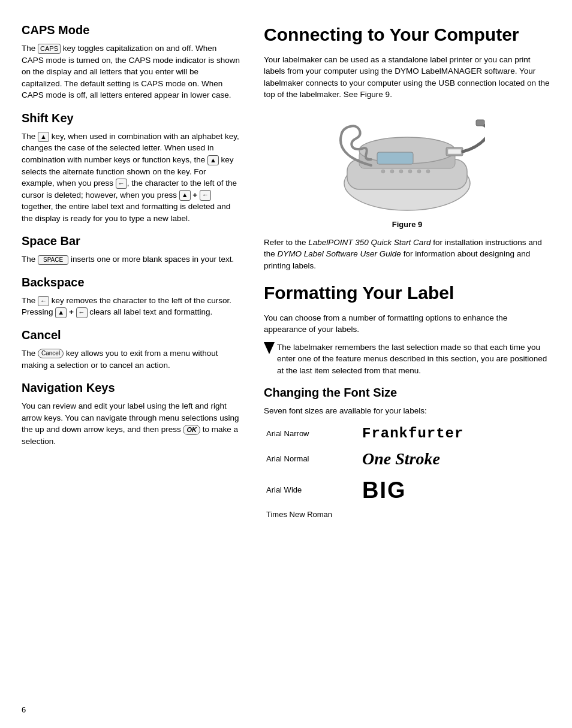 Image resolution: width=572 pixels, height=728 pixels. Describe the element at coordinates (131, 249) in the screenshot. I see `space-bar-section: Space Bar The SPACE inserts one or more …` at that location.